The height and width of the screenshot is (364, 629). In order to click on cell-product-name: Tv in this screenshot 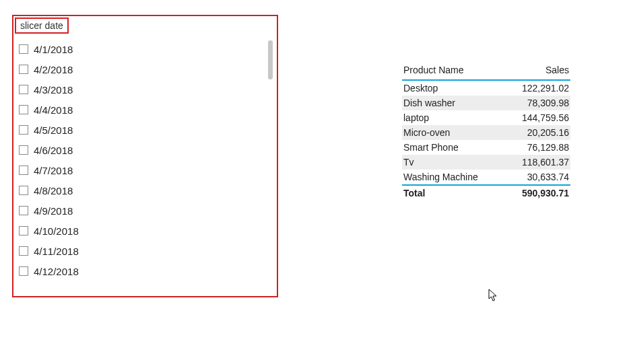, I will do `click(446, 162)`.